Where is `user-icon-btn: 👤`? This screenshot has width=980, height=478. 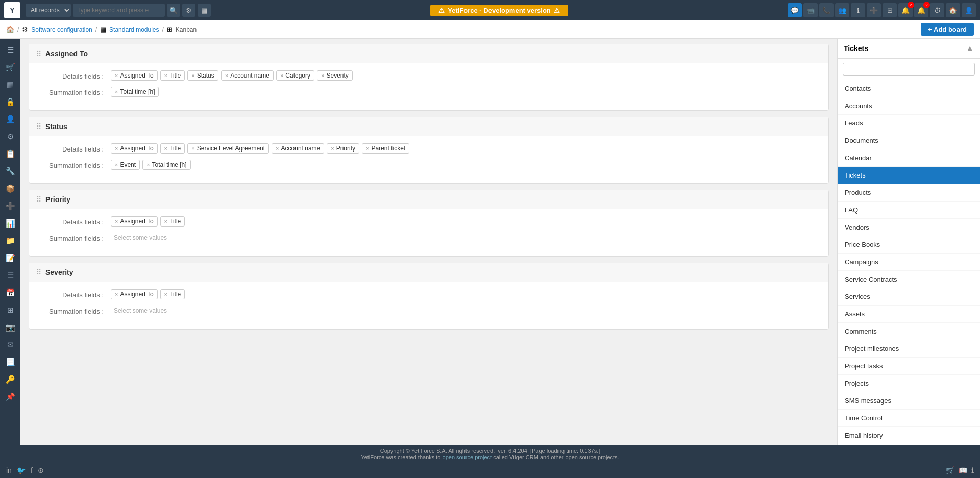
user-icon-btn: 👤 is located at coordinates (969, 10).